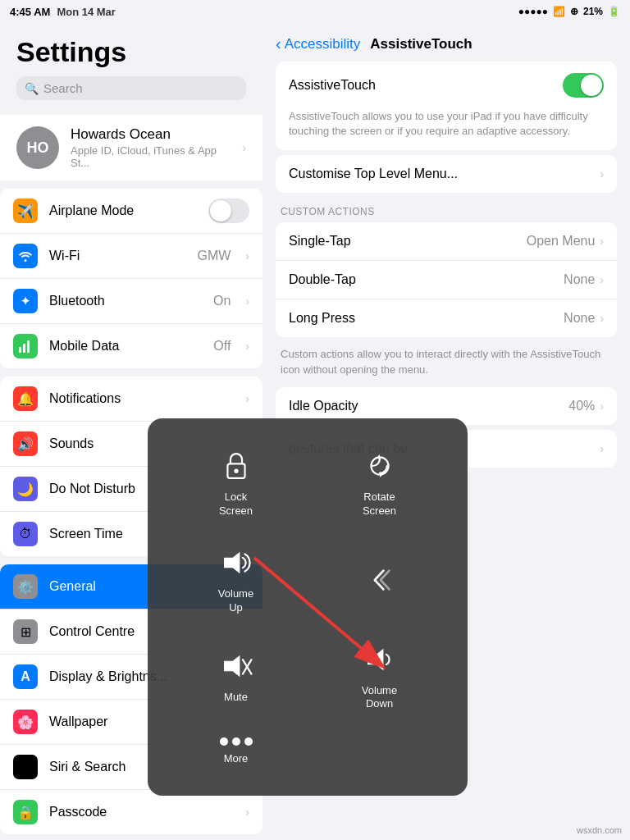 Image resolution: width=630 pixels, height=840 pixels. Describe the element at coordinates (141, 812) in the screenshot. I see `passcode-label: Passcode` at that location.